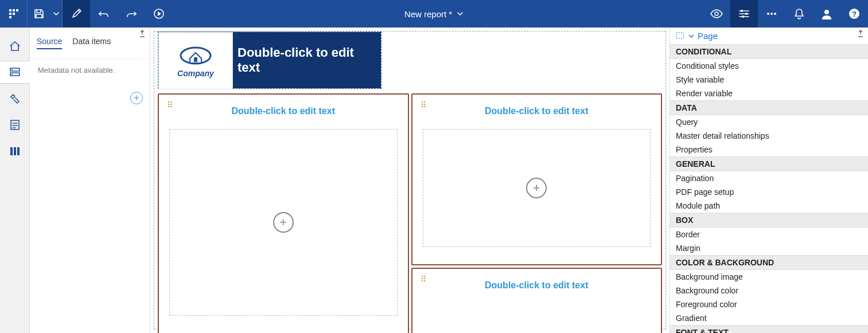 The width and height of the screenshot is (868, 333). I want to click on left-panel: Source Data items + Metadata not availab…, so click(90, 180).